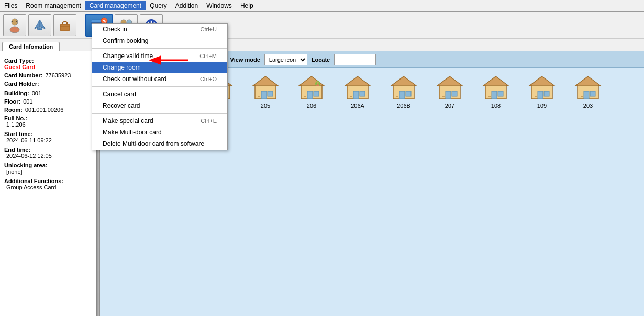  Describe the element at coordinates (44, 110) in the screenshot. I see `room-value: 001.001.00206` at that location.